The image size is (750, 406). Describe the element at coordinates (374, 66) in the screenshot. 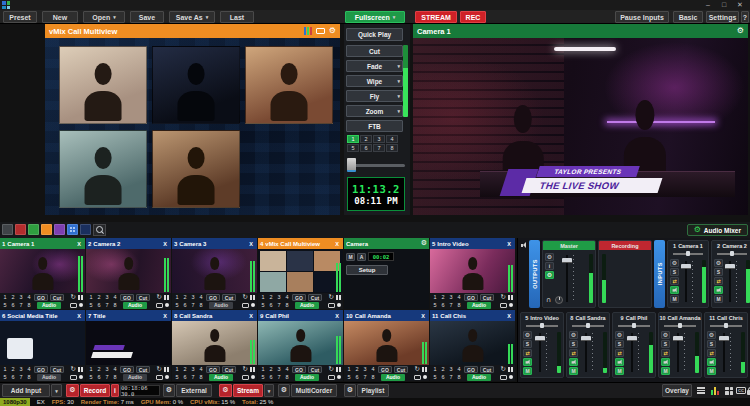

I see `fade-button: Fade▾` at that location.